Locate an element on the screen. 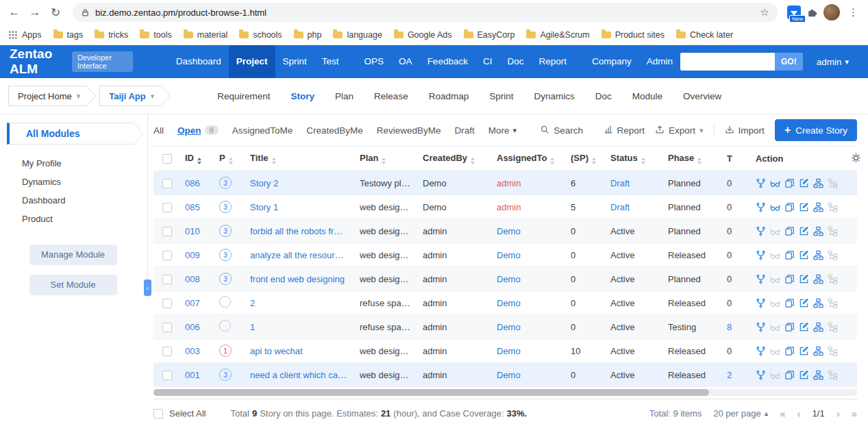 This screenshot has width=868, height=435. bookmark-folder: php is located at coordinates (308, 35).